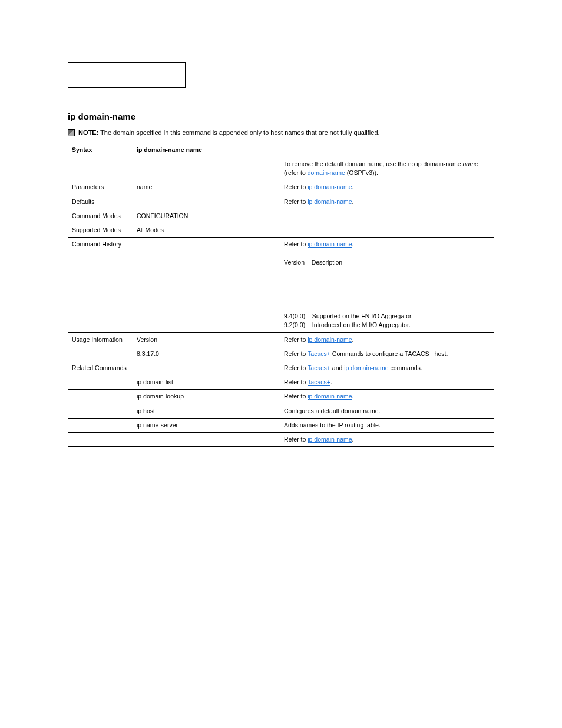 The image size is (562, 728). Describe the element at coordinates (282, 411) in the screenshot. I see `table-row: ip hostConfigures a default domain name.` at that location.